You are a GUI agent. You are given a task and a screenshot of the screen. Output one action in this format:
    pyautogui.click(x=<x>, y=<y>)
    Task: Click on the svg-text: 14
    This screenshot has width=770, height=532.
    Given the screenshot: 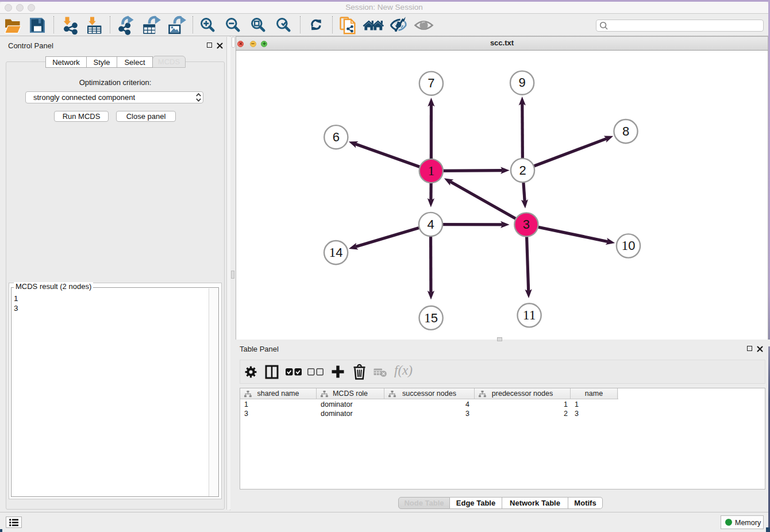 What is the action you would take?
    pyautogui.click(x=336, y=252)
    